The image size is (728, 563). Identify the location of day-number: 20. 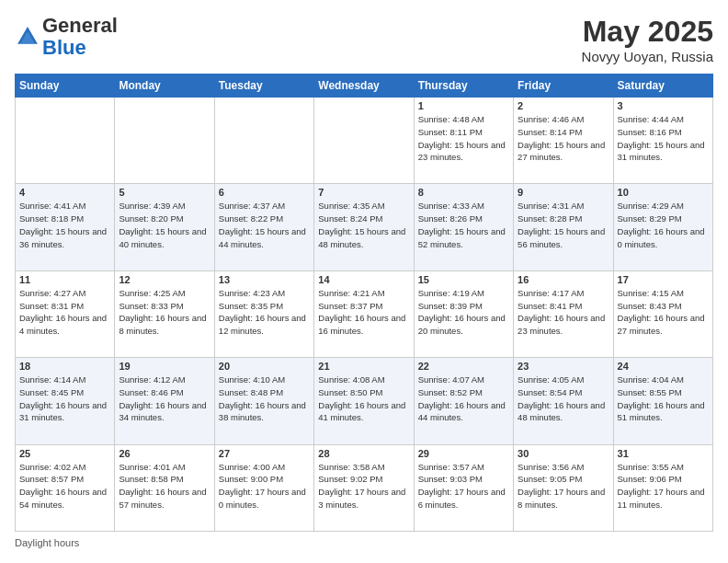
(265, 366).